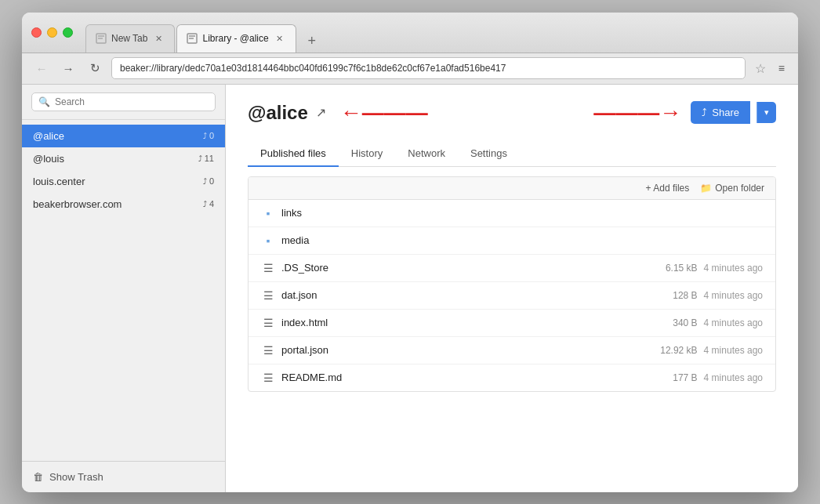  I want to click on tabs-bar: New Tab ✕ Library - @alice ✕ +, so click(437, 33).